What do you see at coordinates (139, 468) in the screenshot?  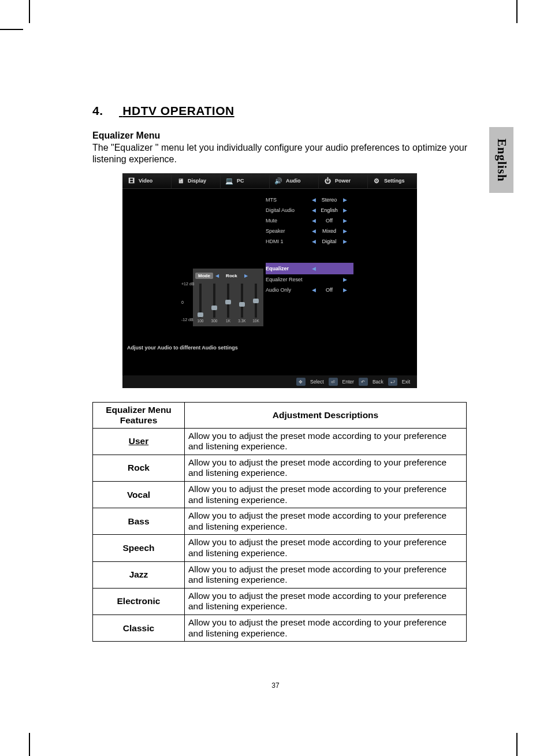 I see `feature-name: Rock` at bounding box center [139, 468].